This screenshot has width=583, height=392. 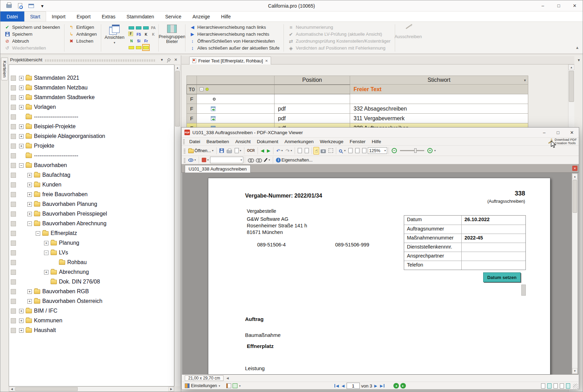 I want to click on pdf-menu-datei: Datei, so click(x=195, y=141).